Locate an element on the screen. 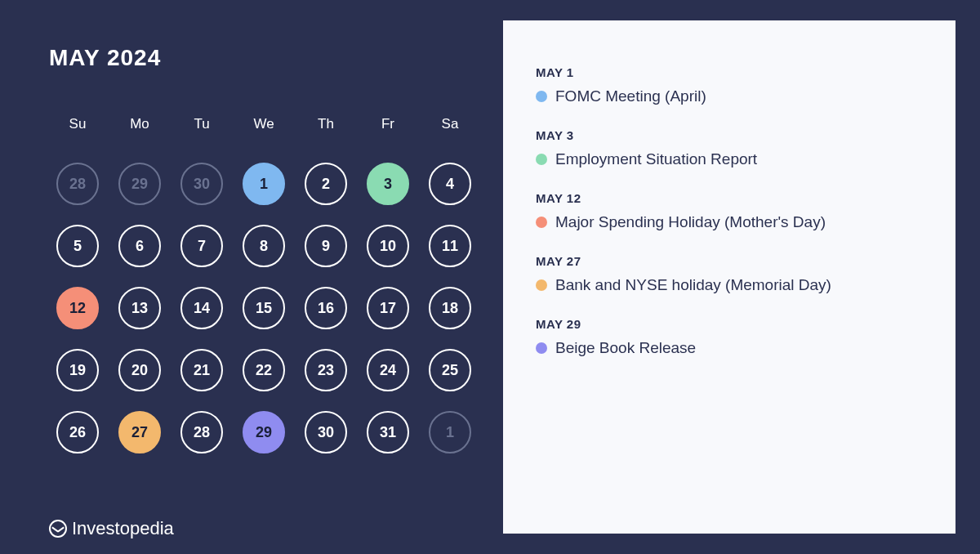 The image size is (980, 554). weekday-header: Tu is located at coordinates (202, 124).